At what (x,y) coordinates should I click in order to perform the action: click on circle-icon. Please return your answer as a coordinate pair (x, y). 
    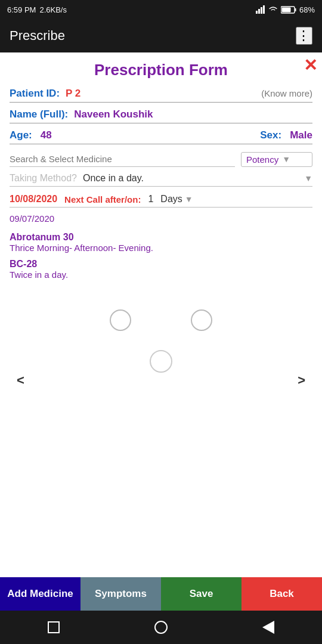
    Looking at the image, I should click on (161, 627).